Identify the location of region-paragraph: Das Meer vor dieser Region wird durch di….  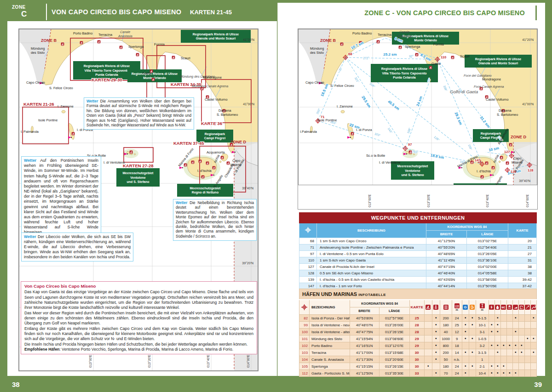
(139, 318).